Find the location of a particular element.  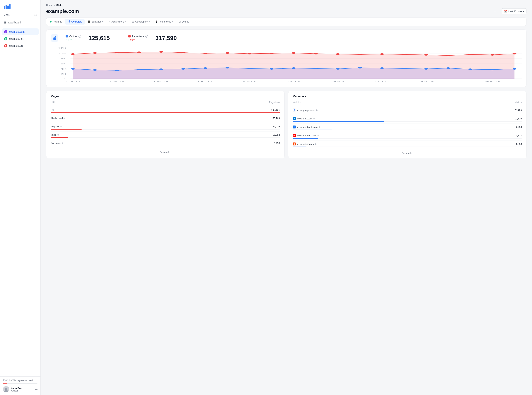

table-row: ◉ www.reddit.com ⧉ 1,588 is located at coordinates (407, 145).